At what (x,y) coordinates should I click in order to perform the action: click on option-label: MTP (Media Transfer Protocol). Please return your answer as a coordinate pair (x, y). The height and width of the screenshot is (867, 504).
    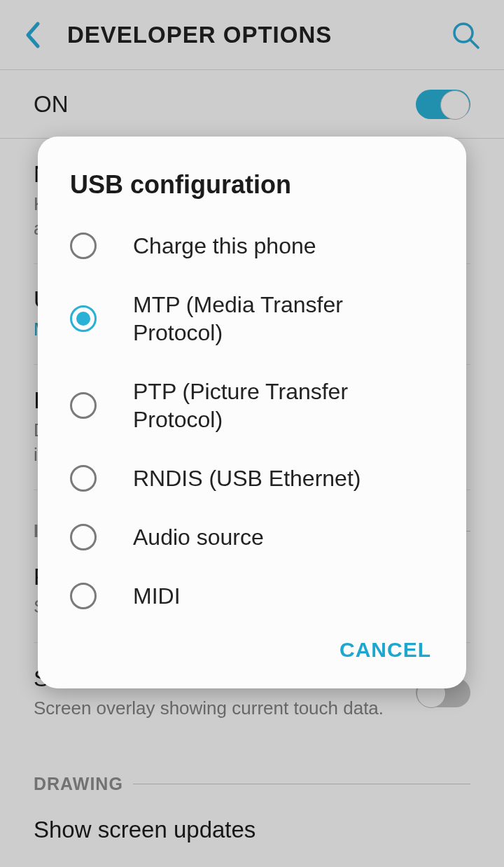
    Looking at the image, I should click on (284, 319).